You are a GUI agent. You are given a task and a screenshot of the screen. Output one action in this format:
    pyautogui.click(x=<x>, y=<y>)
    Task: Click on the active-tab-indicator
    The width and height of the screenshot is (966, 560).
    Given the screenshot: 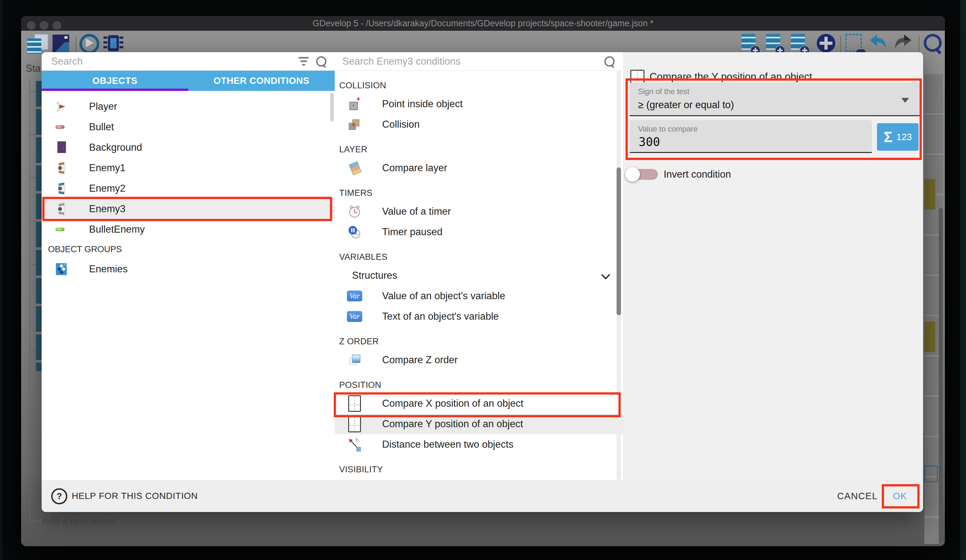 What is the action you would take?
    pyautogui.click(x=115, y=90)
    